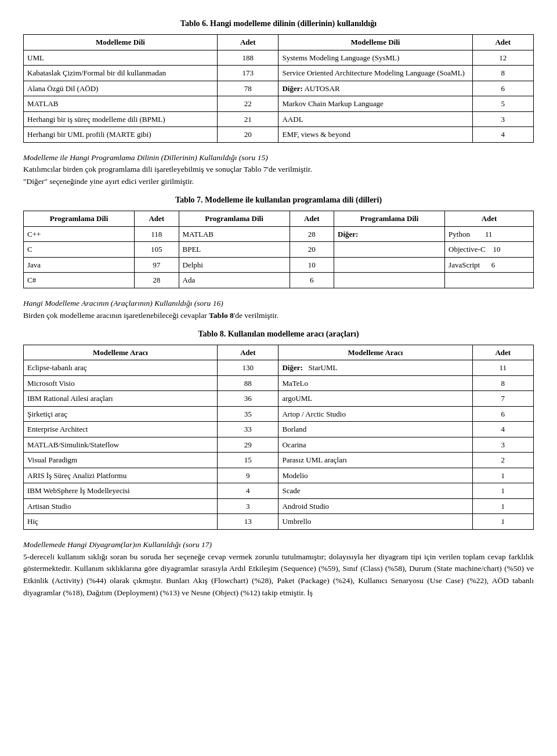 The height and width of the screenshot is (756, 557). I want to click on table-row: Visual Paradigm 15 Parasız UML araçları …, so click(278, 461).